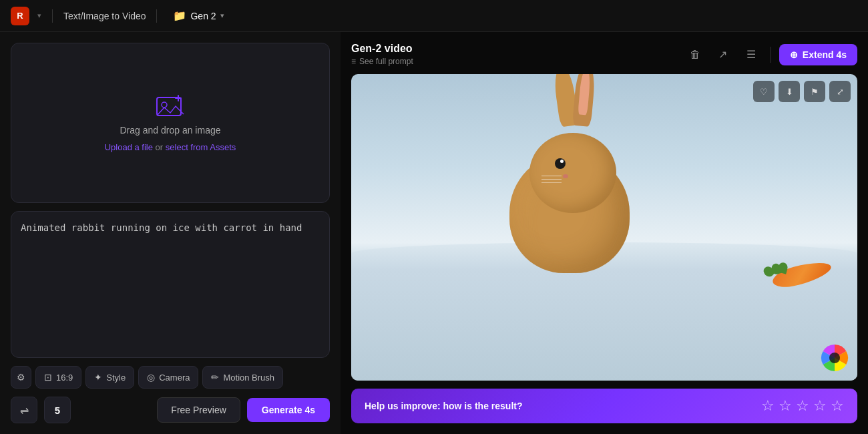  Describe the element at coordinates (198, 410) in the screenshot. I see `free-preview-button: Free Preview` at that location.